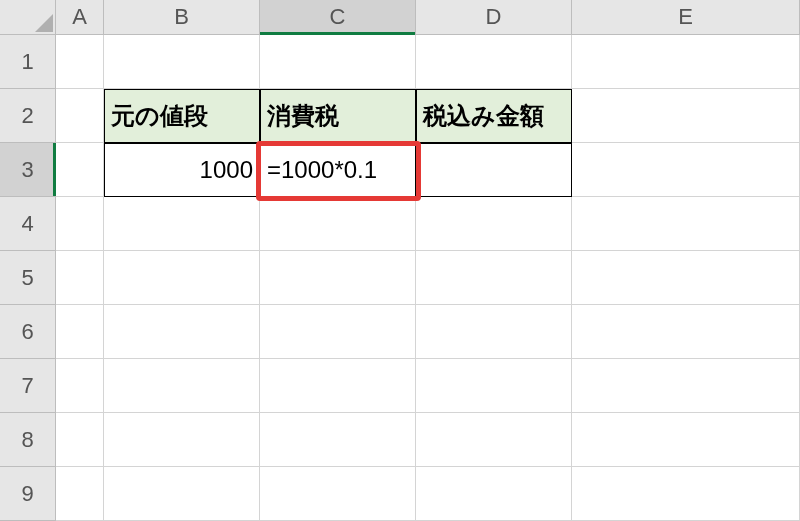 The height and width of the screenshot is (521, 800). Describe the element at coordinates (494, 62) in the screenshot. I see `cell-D1` at that location.